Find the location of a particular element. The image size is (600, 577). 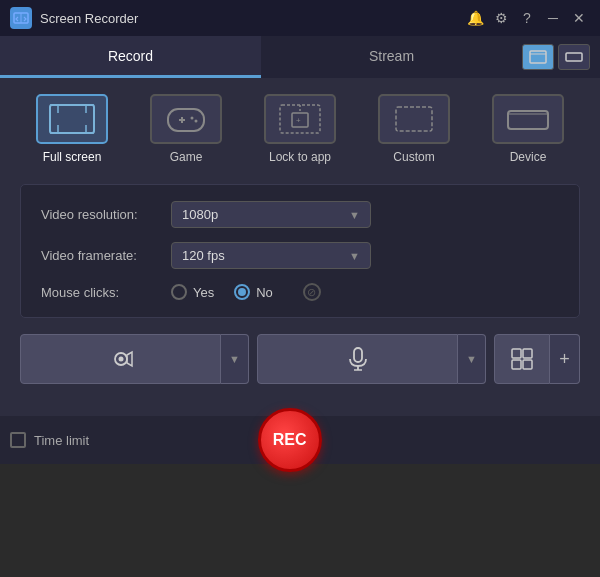

resolution-label: Video resolution: is located at coordinates (106, 214).